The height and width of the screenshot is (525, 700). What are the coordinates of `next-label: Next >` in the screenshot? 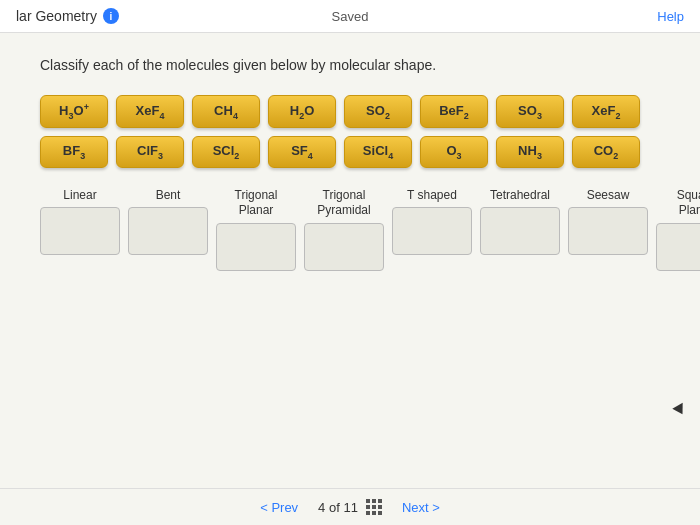 It's located at (421, 508).